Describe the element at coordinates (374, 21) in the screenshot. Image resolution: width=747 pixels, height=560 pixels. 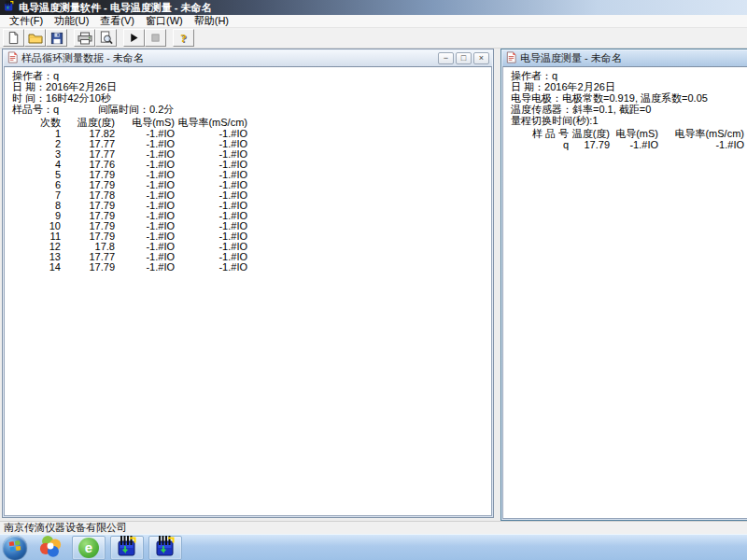
I see `menu-bar: 文件(F) 功能(U) 查看(V) 窗口(W) 帮助(H)` at that location.